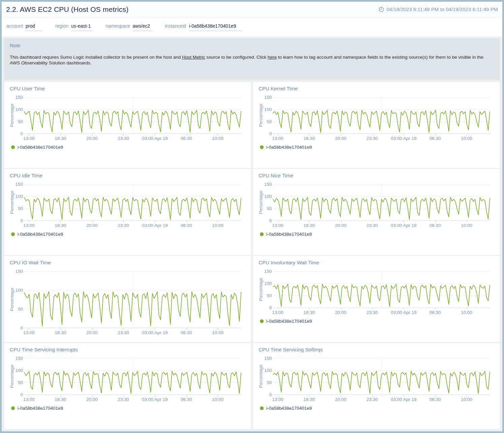 This screenshot has height=433, width=504. What do you see at coordinates (204, 27) in the screenshot?
I see `filter-instanceid: instanceid i-0a58b438e170401e9` at bounding box center [204, 27].